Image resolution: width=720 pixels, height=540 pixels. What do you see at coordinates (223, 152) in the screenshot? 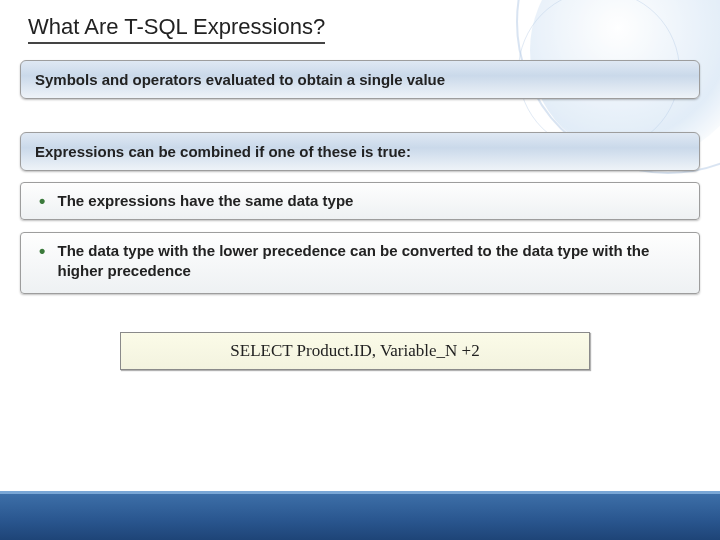
I see `subheading-text: Expressions can be combined if one of th…` at bounding box center [223, 152].